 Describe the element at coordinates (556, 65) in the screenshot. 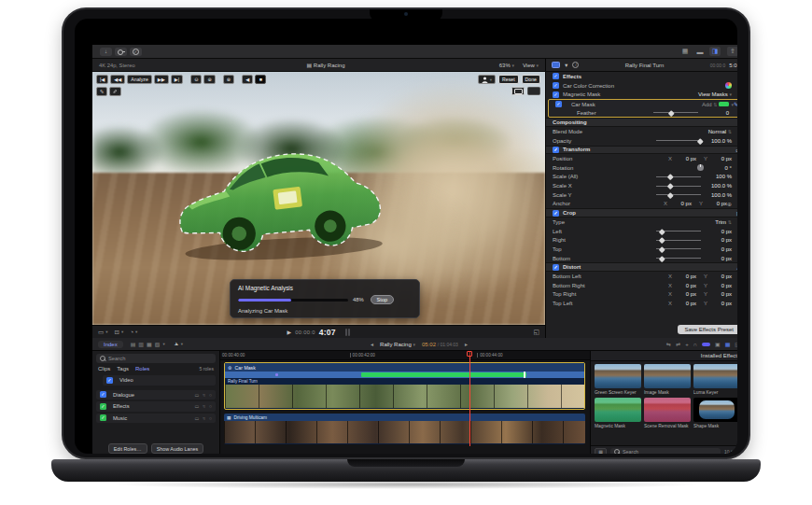

I see `video-clip-icon` at that location.